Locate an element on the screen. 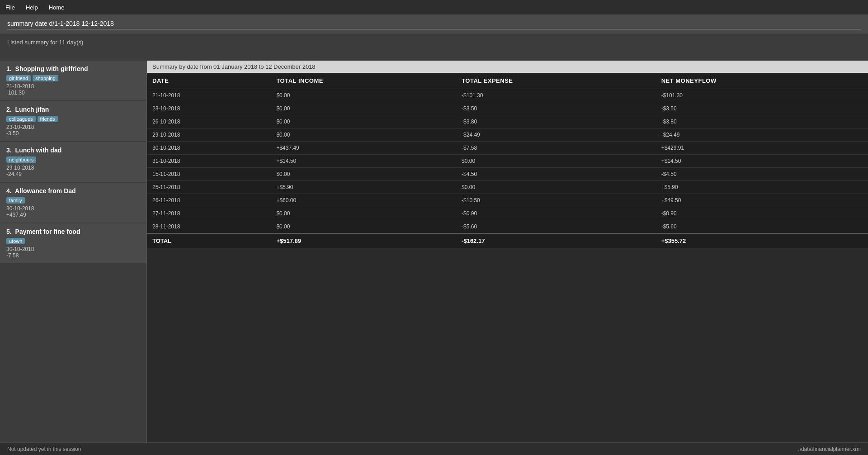  table-cell: 31-10-2018 is located at coordinates (209, 161).